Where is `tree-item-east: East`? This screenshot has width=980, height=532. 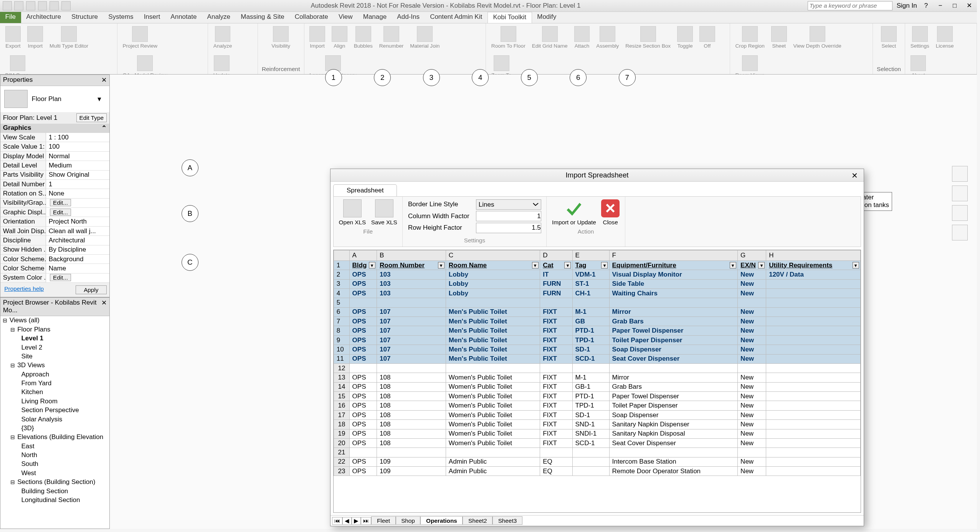
tree-item-east: East is located at coordinates (55, 446).